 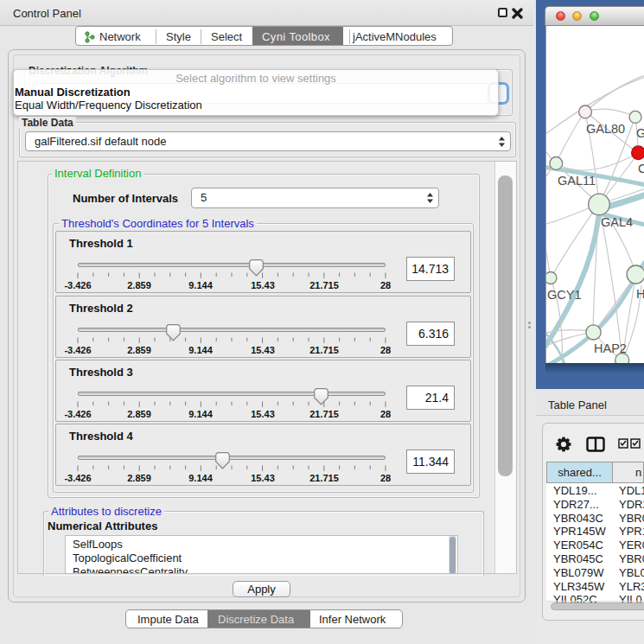 What do you see at coordinates (640, 133) in the screenshot?
I see `svg-text: G.` at bounding box center [640, 133].